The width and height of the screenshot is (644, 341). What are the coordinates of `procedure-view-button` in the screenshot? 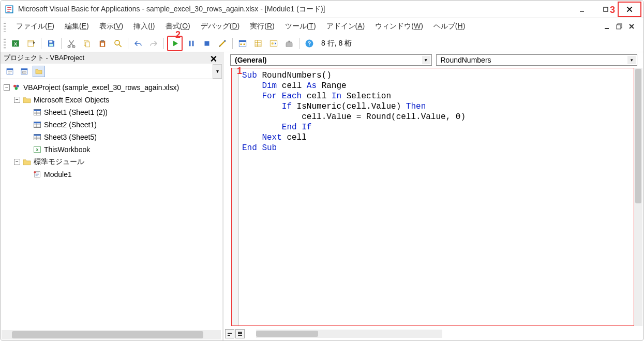 It's located at (230, 334).